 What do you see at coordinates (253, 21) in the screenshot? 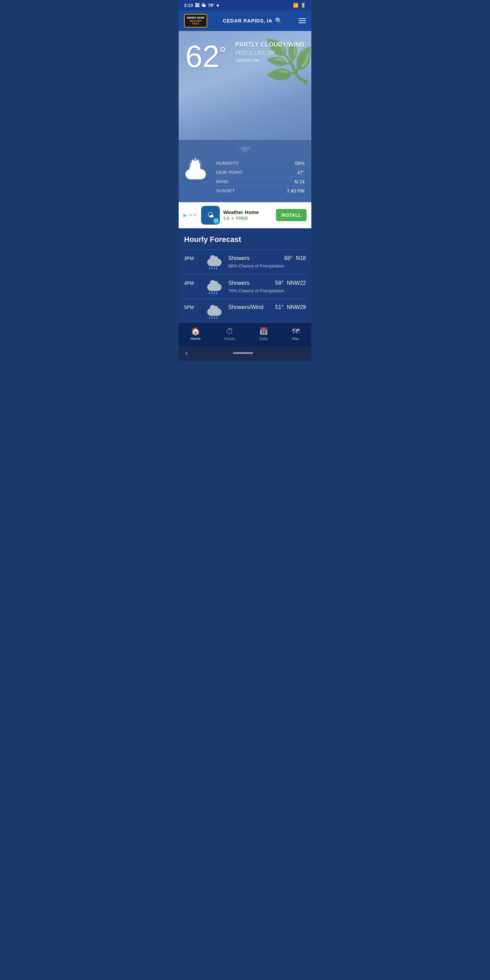
I see `header-location: CEDAR RAPIDS, IA 🔍` at bounding box center [253, 21].